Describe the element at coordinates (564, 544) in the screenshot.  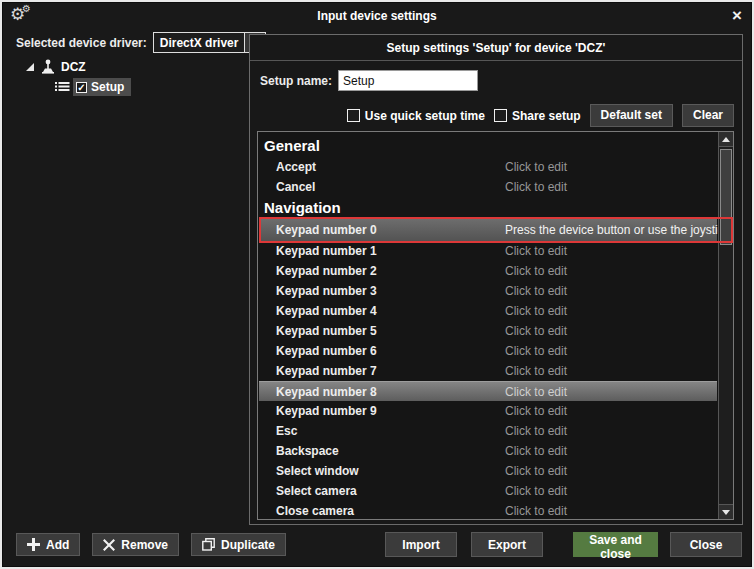
I see `footer-right-buttons: Import Export Save and close Close` at that location.